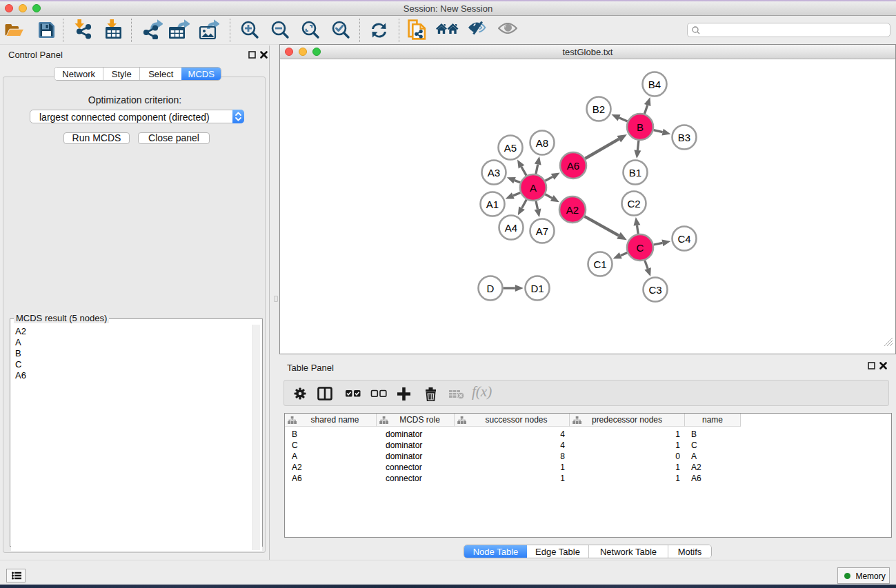 The image size is (896, 588). What do you see at coordinates (533, 187) in the screenshot?
I see `svg-text: A` at bounding box center [533, 187].